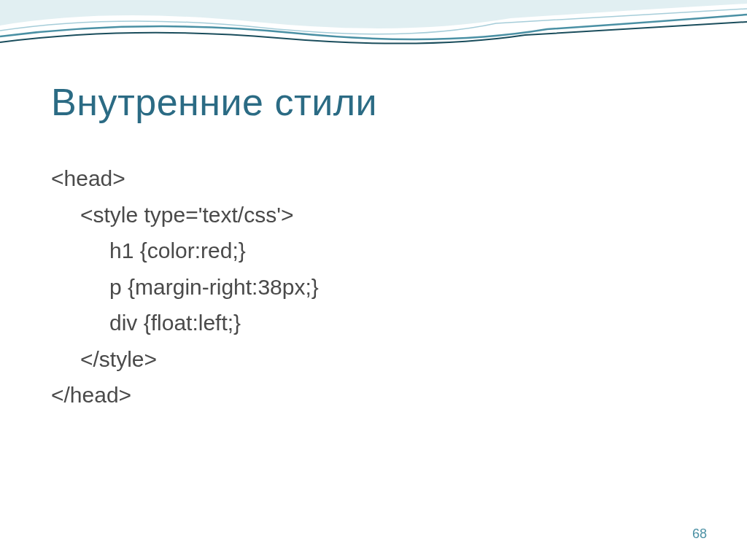 The width and height of the screenshot is (747, 560). What do you see at coordinates (374, 359) in the screenshot?
I see `code-line-style-close: </style>` at bounding box center [374, 359].